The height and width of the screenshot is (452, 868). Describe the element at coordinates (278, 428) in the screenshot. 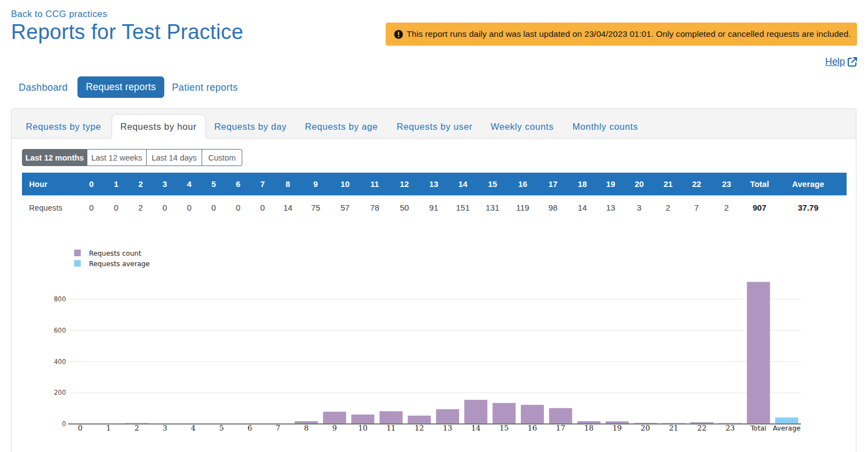

I see `svg-text: 7` at that location.